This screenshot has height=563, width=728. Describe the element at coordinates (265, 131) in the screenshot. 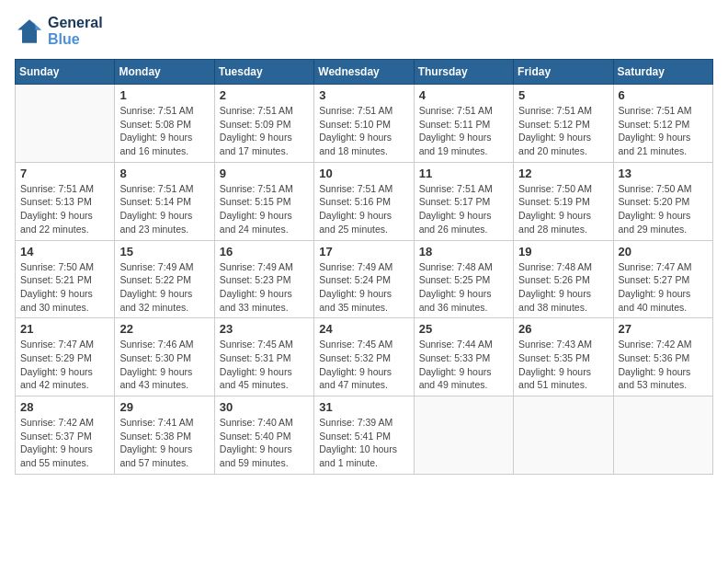

I see `day-info: Sunrise: 7:51 AM Sunset: 5:09 PM Dayligh…` at that location.